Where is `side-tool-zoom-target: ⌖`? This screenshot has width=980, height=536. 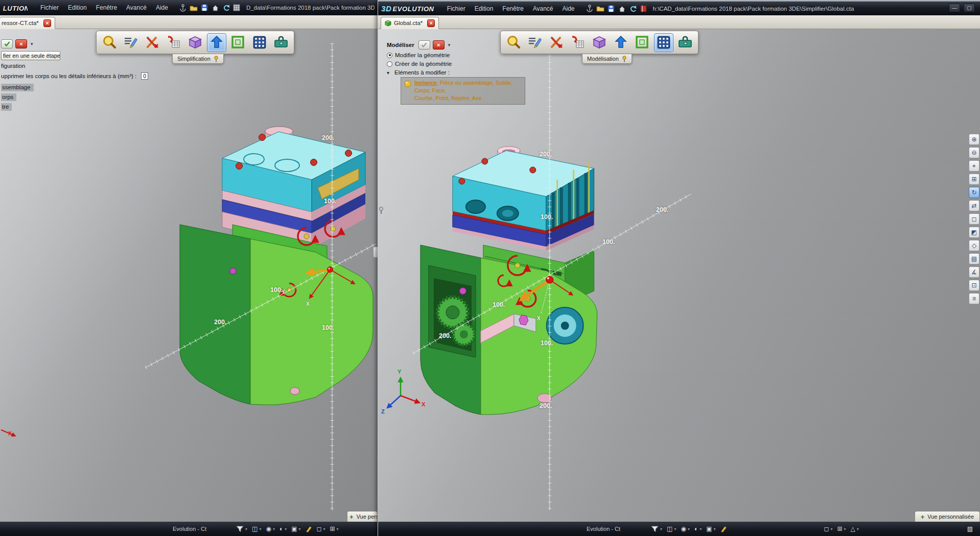 side-tool-zoom-target: ⌖ is located at coordinates (974, 166).